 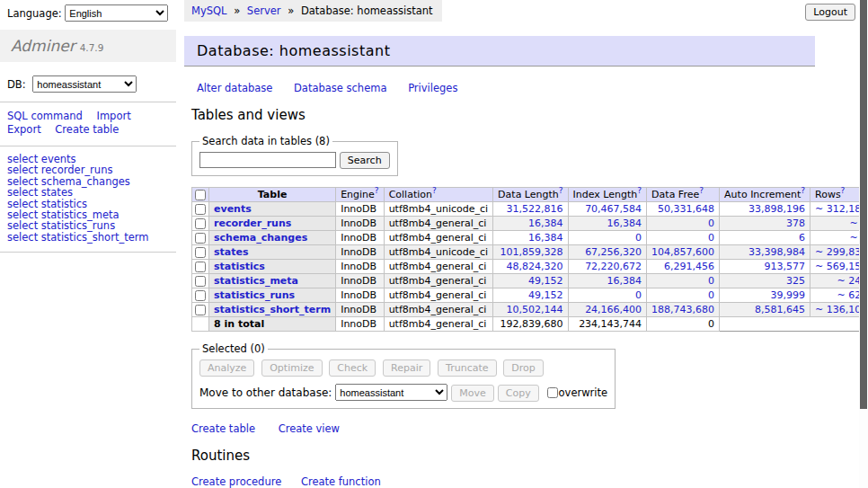 What do you see at coordinates (113, 116) in the screenshot?
I see `sidebar-action-link: Import` at bounding box center [113, 116].